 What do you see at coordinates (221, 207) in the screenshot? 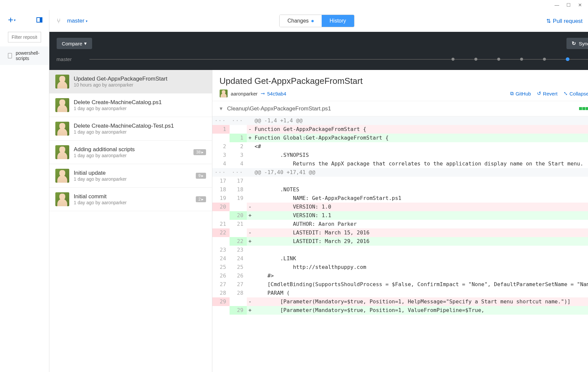
I see `old-line-number: 20` at bounding box center [221, 207].